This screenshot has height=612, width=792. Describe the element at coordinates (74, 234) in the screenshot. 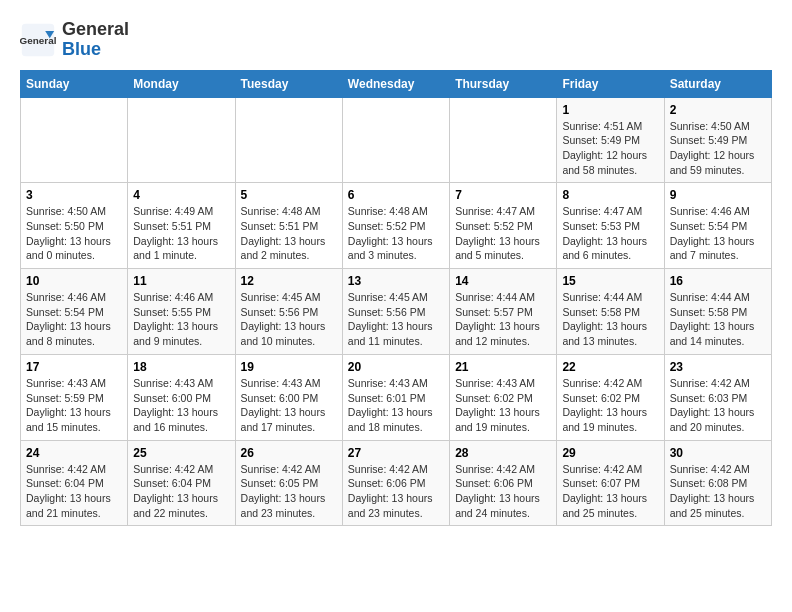

I see `day-detail: Sunrise: 4:50 AMSunset: 5:50 PMDaylight:…` at that location.